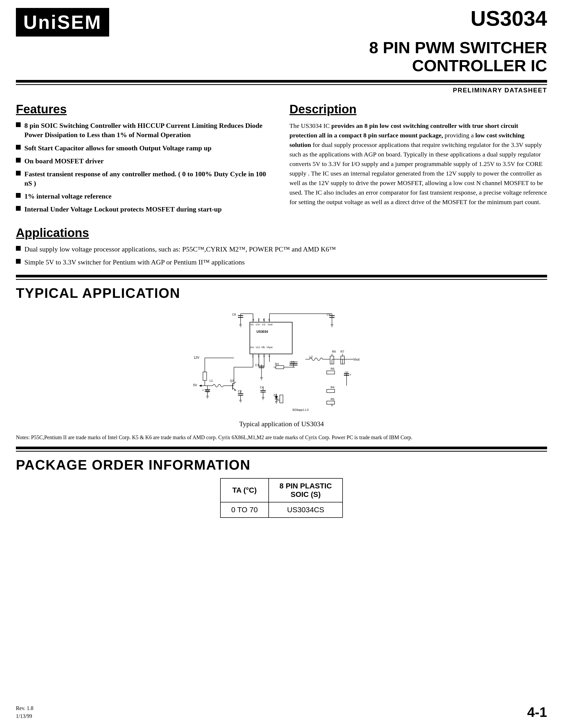  I want to click on svg-text: R6, so click(332, 369).